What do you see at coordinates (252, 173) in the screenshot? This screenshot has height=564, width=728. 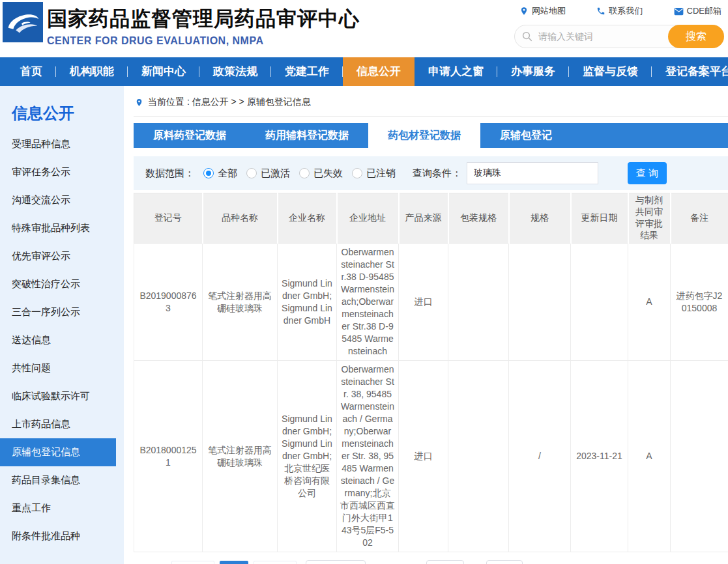 I see `radio-activated-icon` at bounding box center [252, 173].